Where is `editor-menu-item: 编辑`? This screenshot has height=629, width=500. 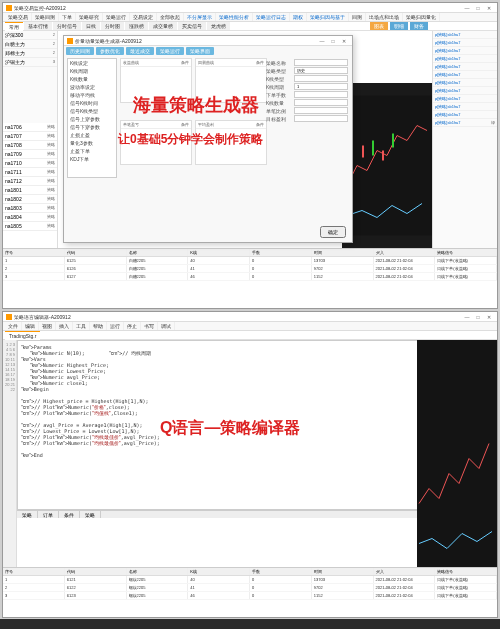
editor-menu-item: 编辑 is located at coordinates (30, 326).